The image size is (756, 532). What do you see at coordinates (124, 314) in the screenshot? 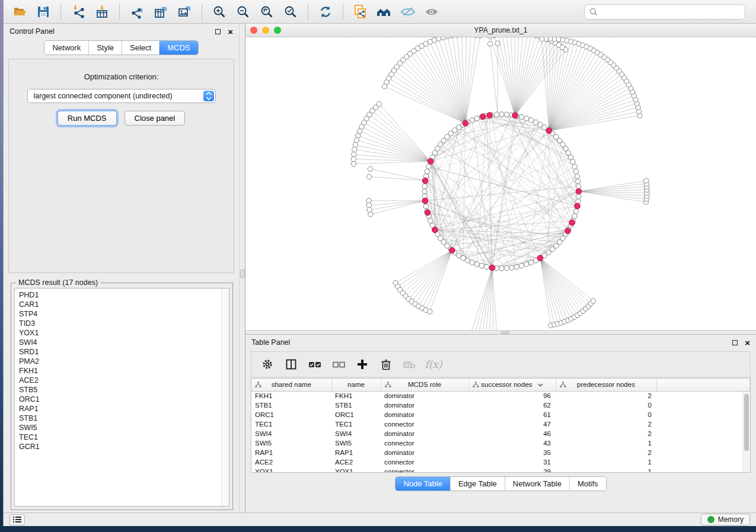
I see `list-item: STP4` at bounding box center [124, 314].